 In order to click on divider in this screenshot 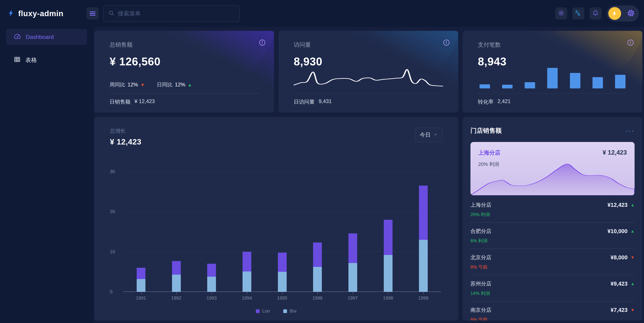, I will do `click(184, 94)`.